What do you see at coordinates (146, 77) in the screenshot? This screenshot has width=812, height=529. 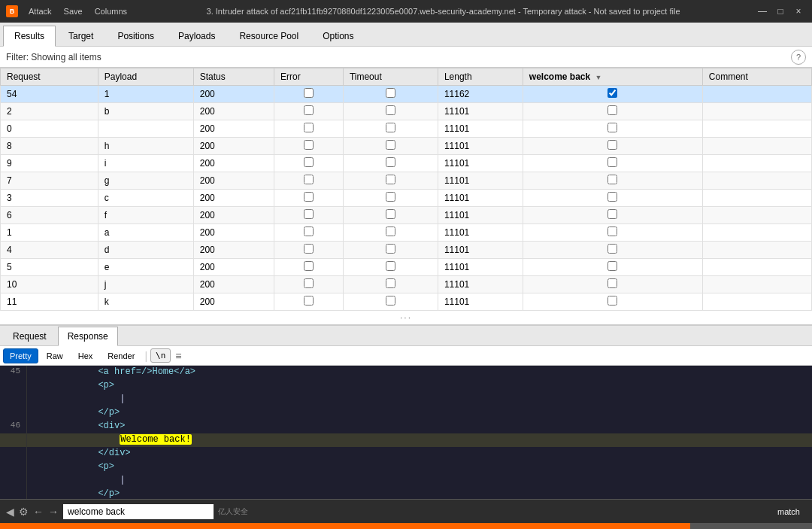 I see `col-payload: Payload` at bounding box center [146, 77].